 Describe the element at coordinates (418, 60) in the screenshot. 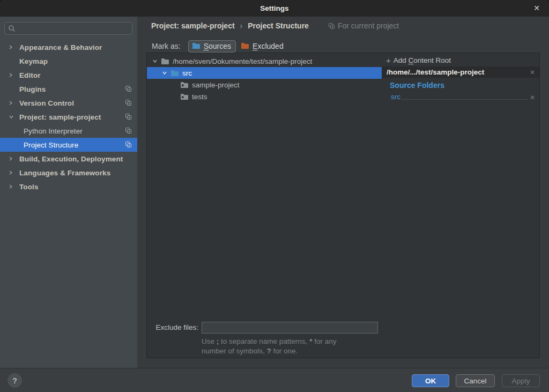

I see `add-content-root-button: + Add Content Root` at that location.